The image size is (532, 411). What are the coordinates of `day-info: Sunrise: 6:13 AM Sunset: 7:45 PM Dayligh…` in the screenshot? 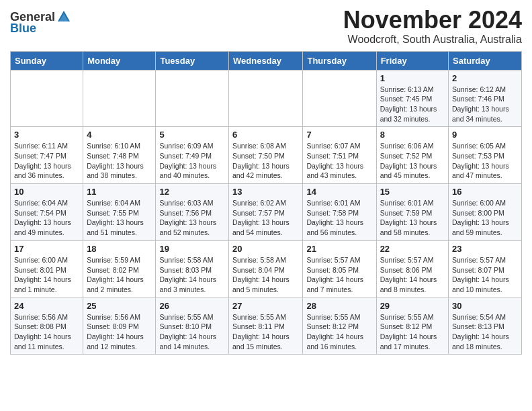 It's located at (412, 105).